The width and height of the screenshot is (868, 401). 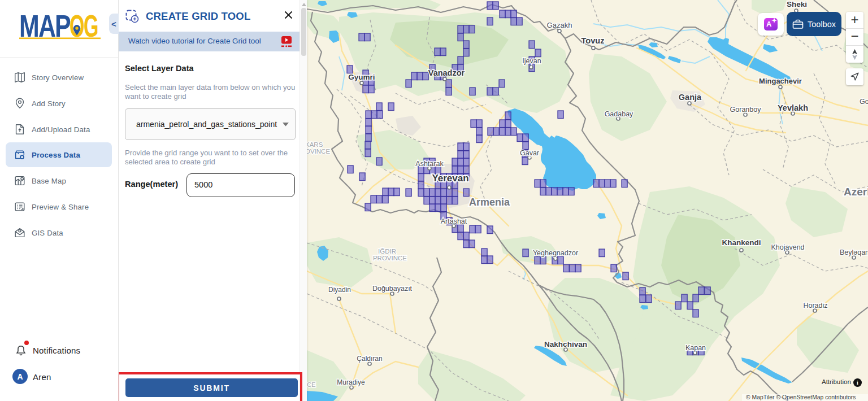 I want to click on svg-text: Yeghegnadzor, so click(x=555, y=253).